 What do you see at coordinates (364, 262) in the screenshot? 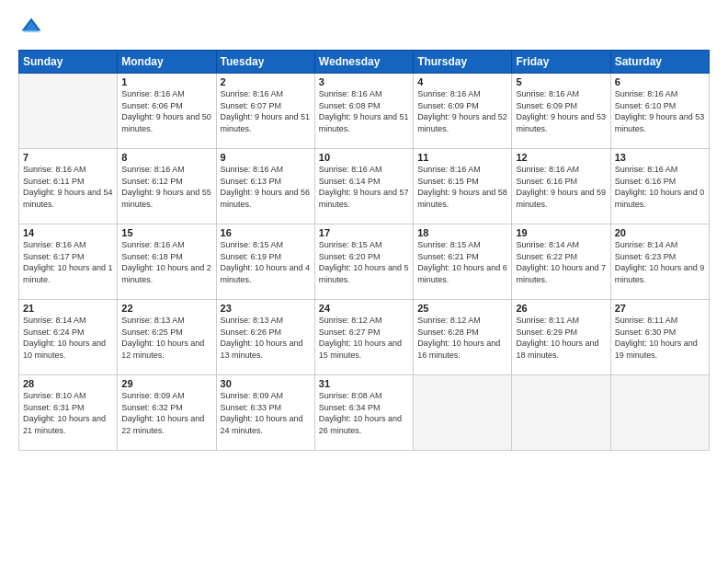
I see `day-info: Sunrise: 8:15 AM Sunset: 6:20 PM Dayligh…` at bounding box center [364, 262].